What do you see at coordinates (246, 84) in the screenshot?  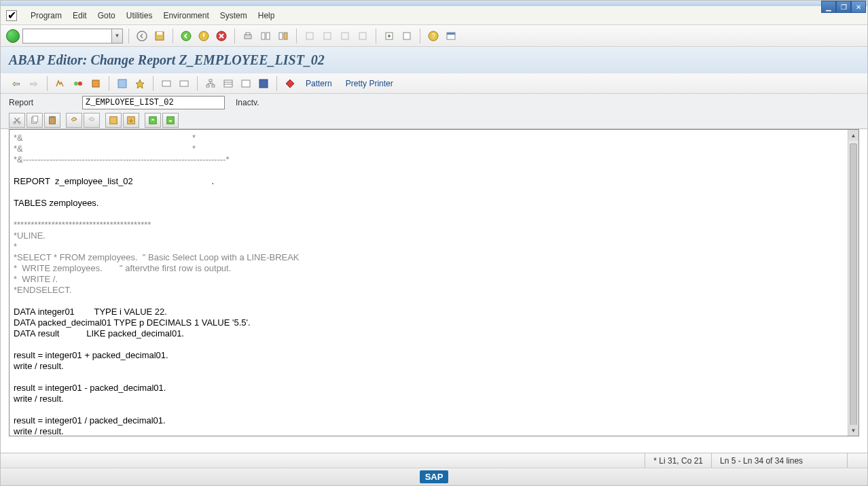 I see `nav-window-icon` at bounding box center [246, 84].